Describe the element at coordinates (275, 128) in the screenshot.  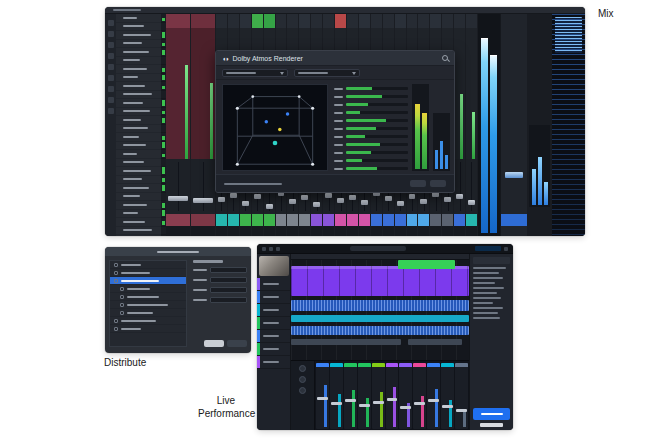
I see `renderer-3d-room-view` at that location.